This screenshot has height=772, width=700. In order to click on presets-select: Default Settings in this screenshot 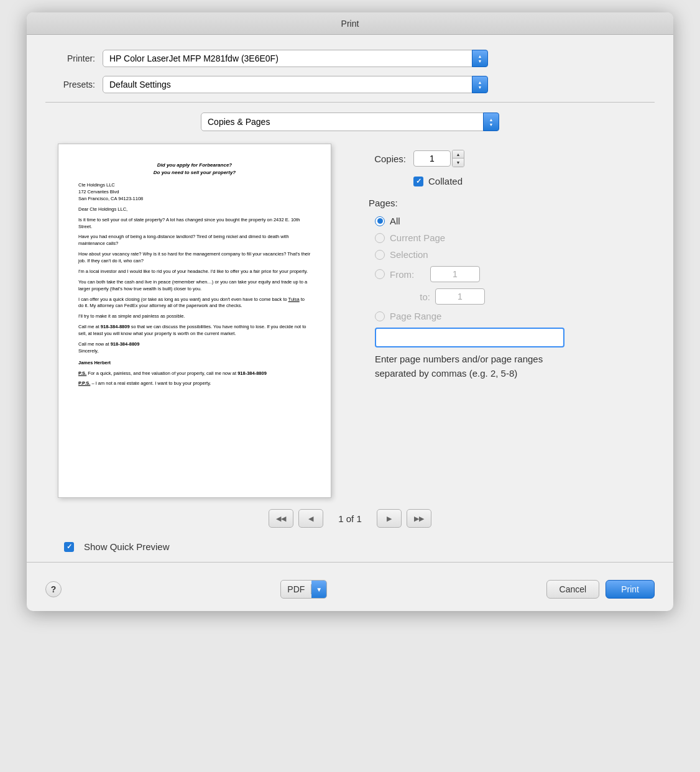, I will do `click(295, 85)`.